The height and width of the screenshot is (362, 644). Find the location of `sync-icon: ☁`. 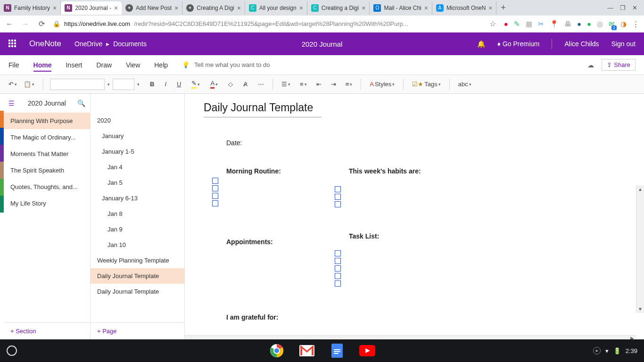

sync-icon: ☁ is located at coordinates (591, 65).